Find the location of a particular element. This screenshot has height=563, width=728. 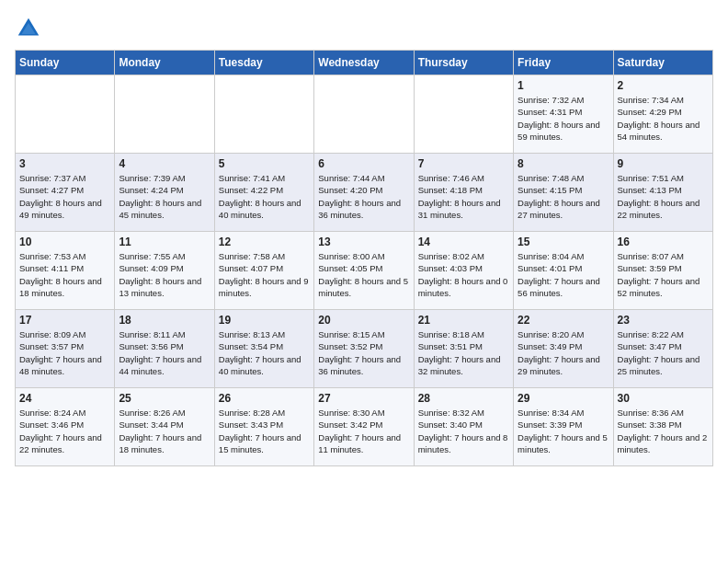

calendar-day-header: Thursday is located at coordinates (463, 63).